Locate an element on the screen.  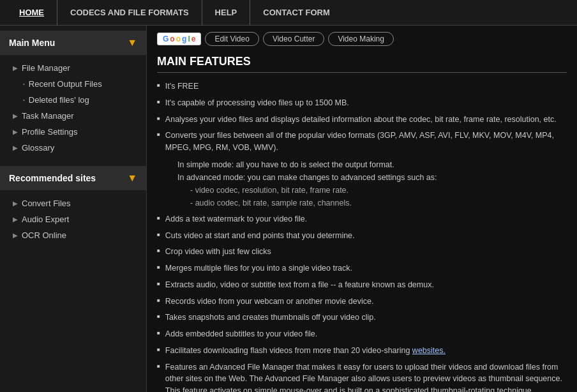
features-list: ■ It's FREE ■ It's capable of processing… is located at coordinates (362, 117).